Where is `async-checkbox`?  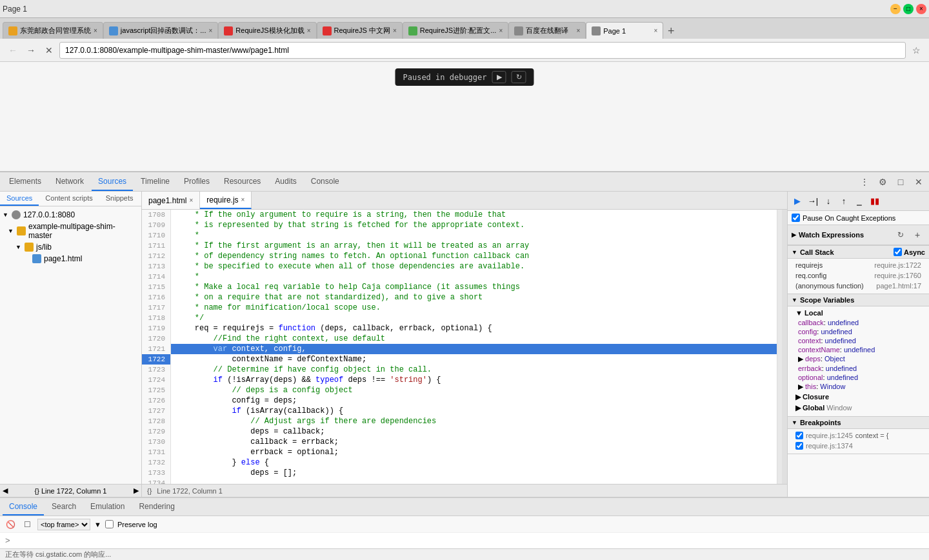
async-checkbox is located at coordinates (898, 252).